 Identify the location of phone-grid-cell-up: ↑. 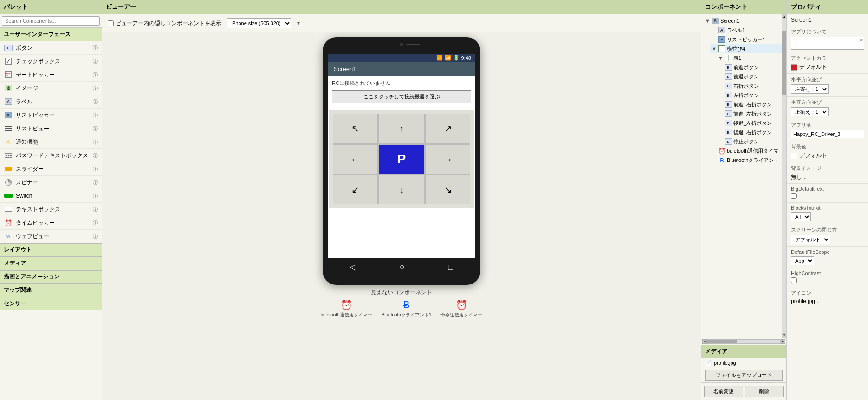
(402, 129).